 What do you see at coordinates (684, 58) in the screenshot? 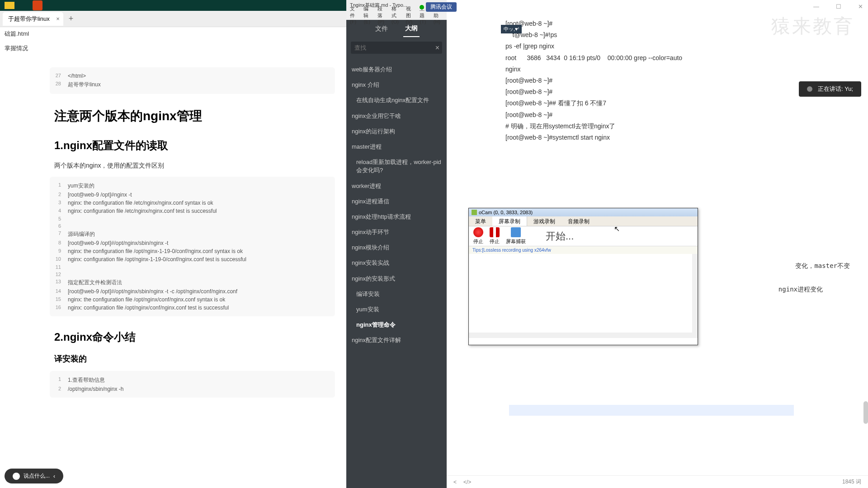
I see `terminal-line: root 3686 3434 0 16:19 pts/0 00:00:00 gr…` at bounding box center [684, 58].